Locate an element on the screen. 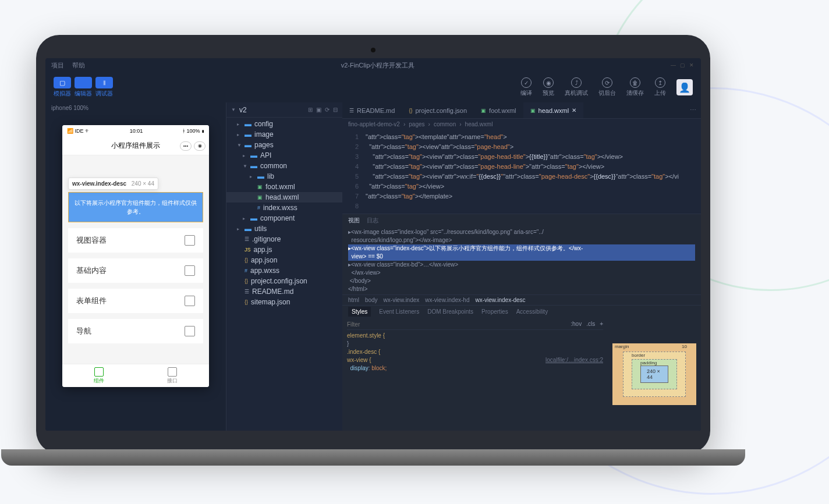  dom-node: </body> is located at coordinates (522, 281).